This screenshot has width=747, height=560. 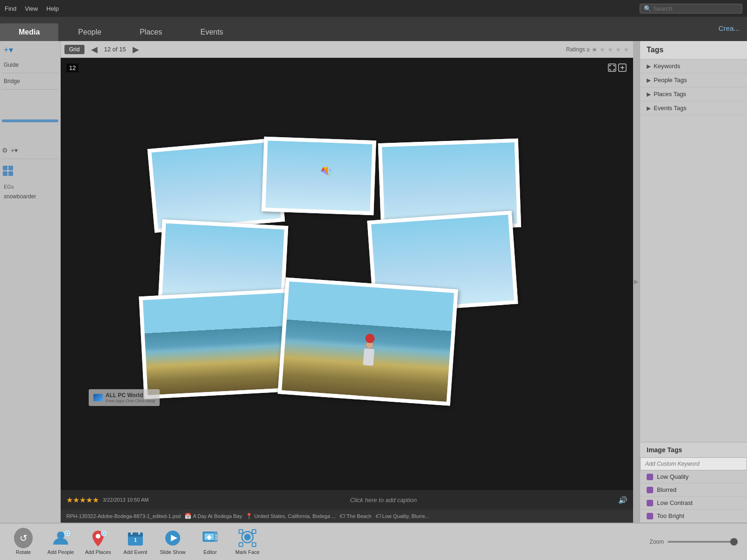 What do you see at coordinates (374, 541) in the screenshot?
I see `bottom-toolbar: ↺ Rotate Add People Add Places 1 Add Eve…` at bounding box center [374, 541].